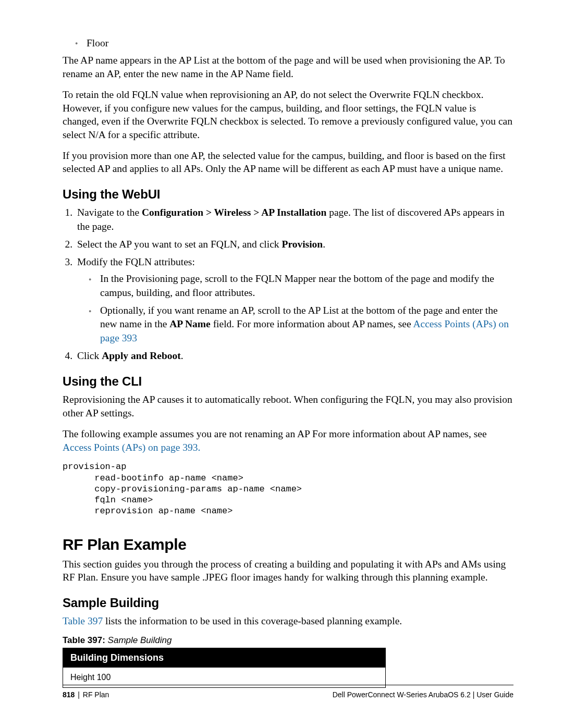 This screenshot has height=728, width=563. I want to click on list-item: In the Provisioning page, scroll to the …, so click(301, 286).